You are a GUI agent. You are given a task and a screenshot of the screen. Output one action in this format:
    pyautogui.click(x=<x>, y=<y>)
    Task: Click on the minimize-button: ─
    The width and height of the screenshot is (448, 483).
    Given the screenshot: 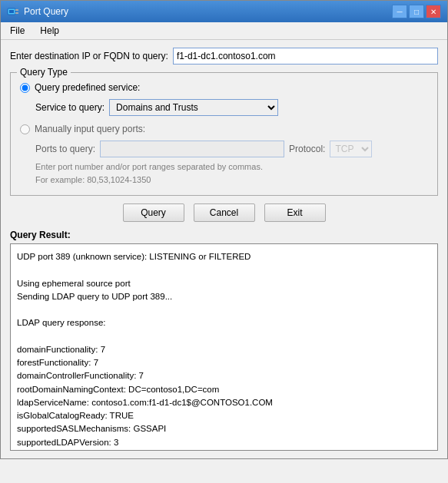 What is the action you would take?
    pyautogui.click(x=400, y=12)
    